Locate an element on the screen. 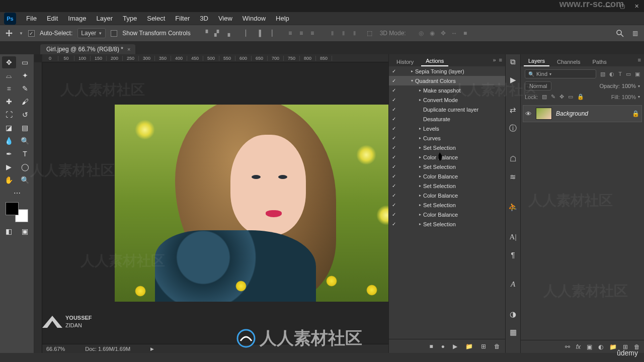  tool-options-caret: ▼ is located at coordinates (21, 33).